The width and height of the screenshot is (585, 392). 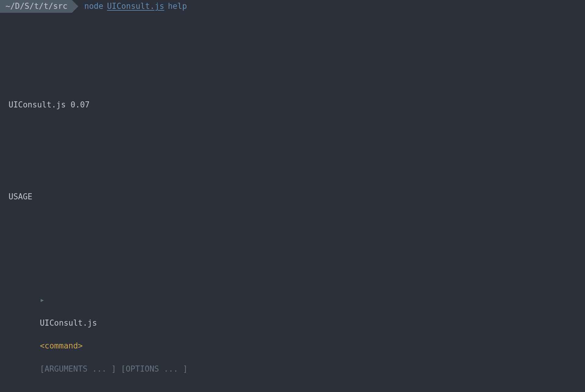 I want to click on usage-tail: [ARGUMENTS ... ] [OPTIONS ... ], so click(x=114, y=369).